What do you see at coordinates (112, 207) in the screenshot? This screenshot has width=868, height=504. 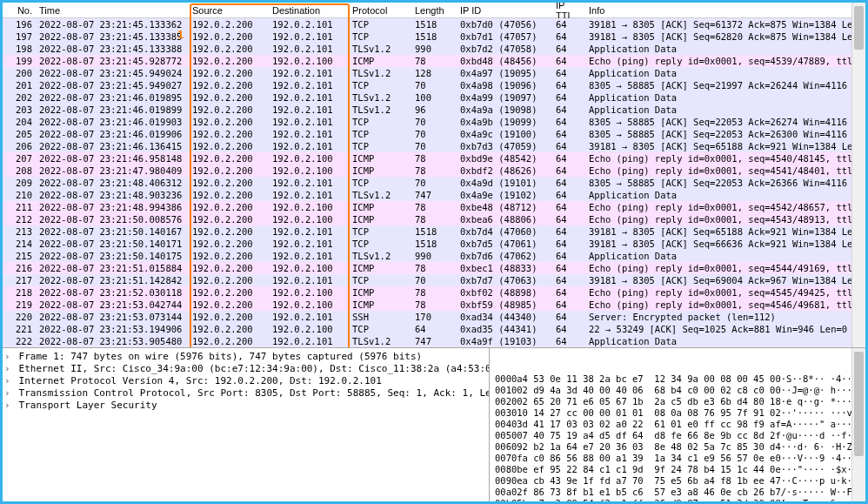 I see `cell-time: 2022-08-07 23:21:48.994386` at bounding box center [112, 207].